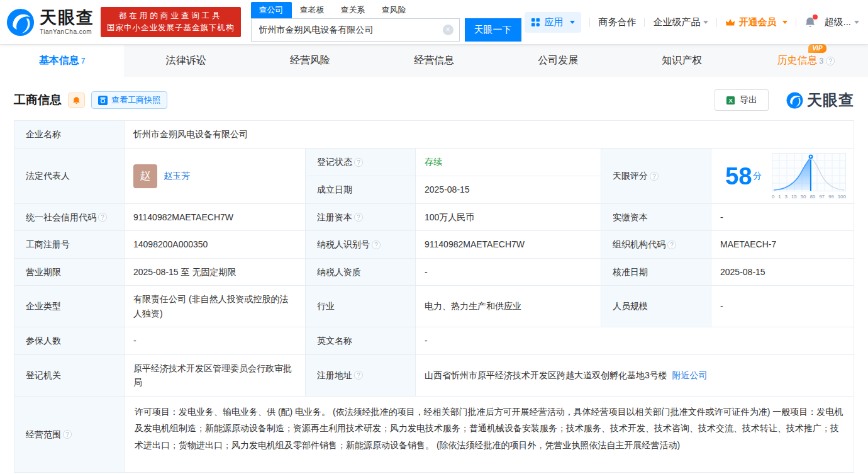  Describe the element at coordinates (171, 23) in the screenshot. I see `slogan-banner: 都在用的商业查询工具 国家中小企业发展子基金旗下机构` at that location.